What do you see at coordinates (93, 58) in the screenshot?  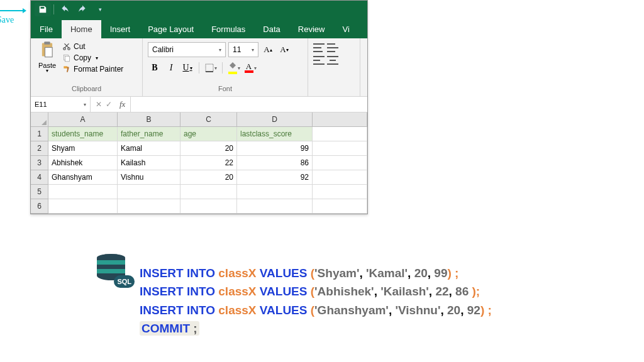 I see `copy-button: Copy▾` at bounding box center [93, 58].